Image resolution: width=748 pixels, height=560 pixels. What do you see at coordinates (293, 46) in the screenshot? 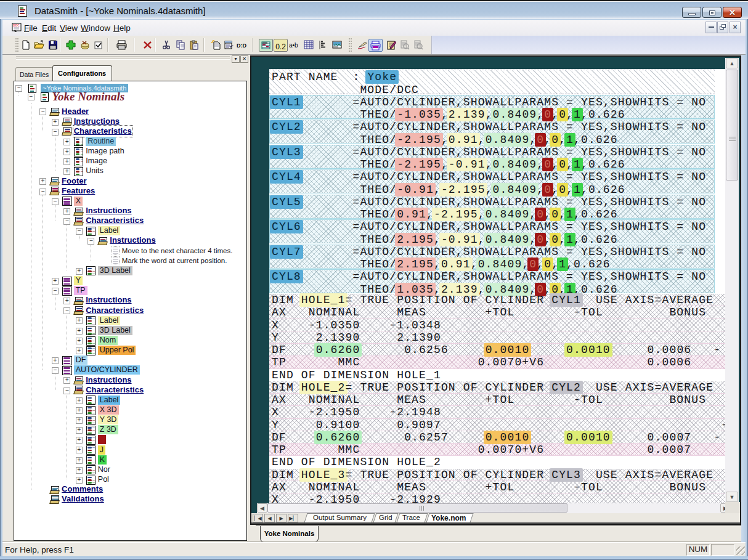
I see `svg-text: a•b` at bounding box center [293, 46].